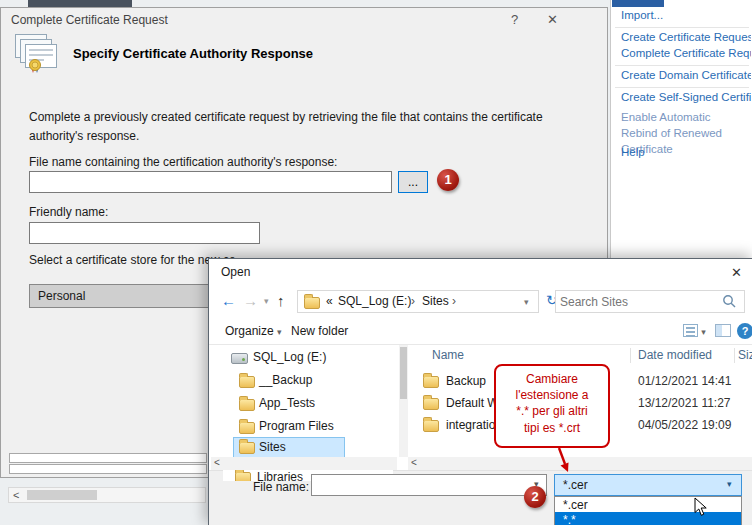 The image size is (752, 525). Describe the element at coordinates (642, 15) in the screenshot. I see `action-import: Import...` at that location.